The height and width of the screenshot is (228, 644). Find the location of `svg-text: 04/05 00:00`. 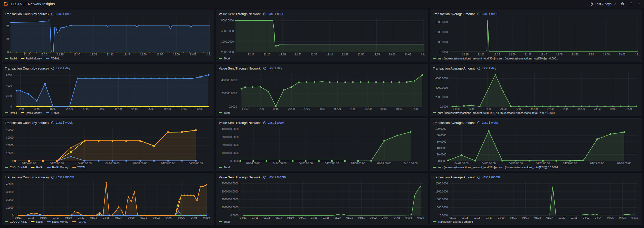

svg-text: 04/05 00:00 is located at coordinates (280, 163).